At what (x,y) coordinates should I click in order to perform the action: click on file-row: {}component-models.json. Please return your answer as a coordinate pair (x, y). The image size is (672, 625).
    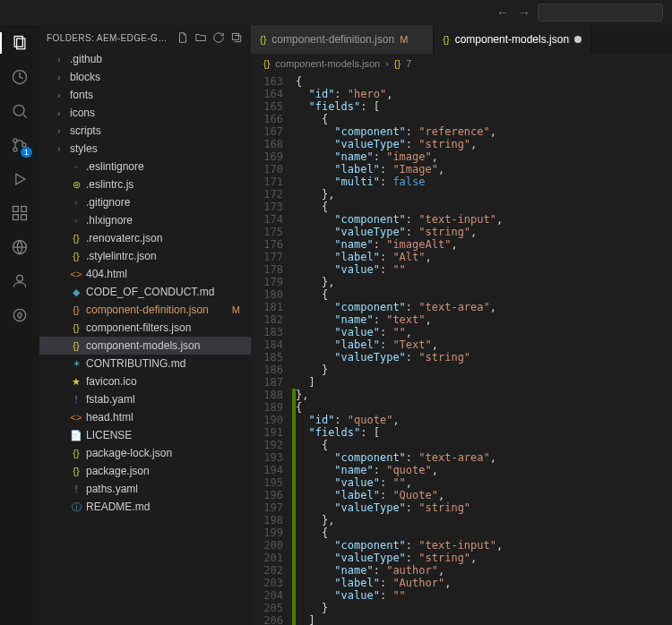
    Looking at the image, I should click on (145, 346).